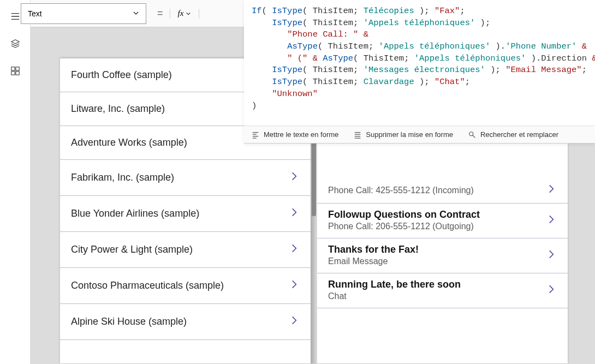 Image resolution: width=595 pixels, height=364 pixels. Describe the element at coordinates (401, 190) in the screenshot. I see `activity-subtitle: Phone Call: 425-555-1212 (Incoming)` at that location.